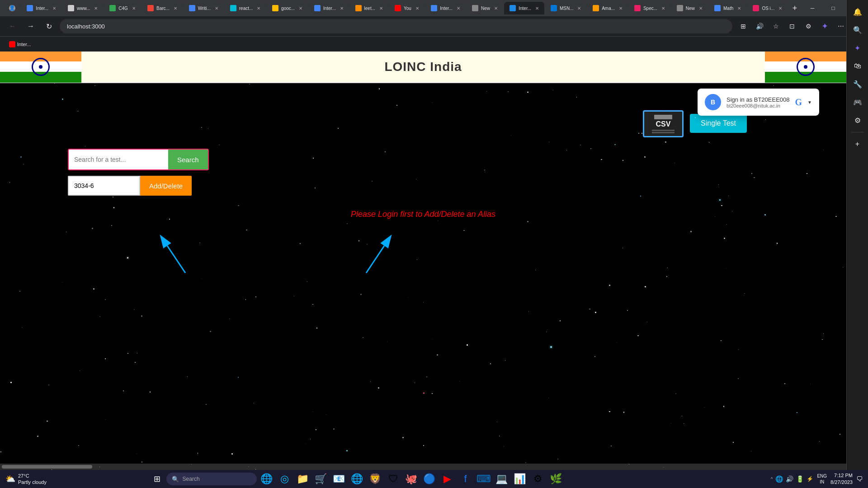  I want to click on add-delete-button: Add/Delete, so click(166, 186).